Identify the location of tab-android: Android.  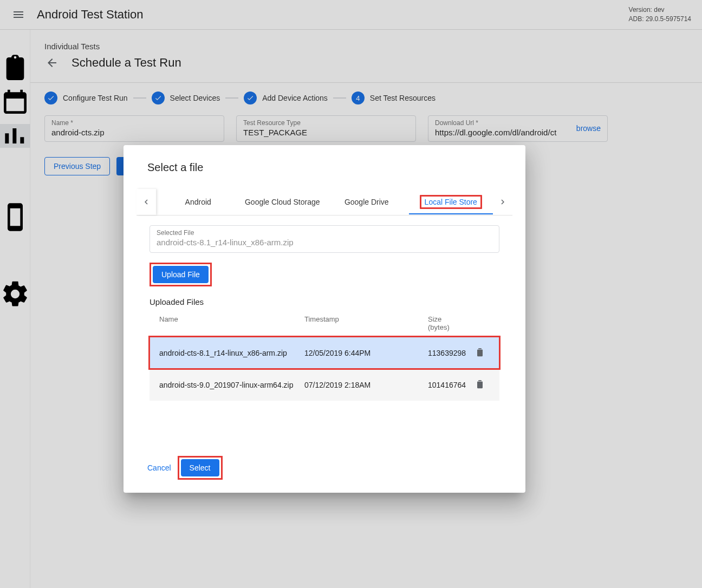
(198, 202).